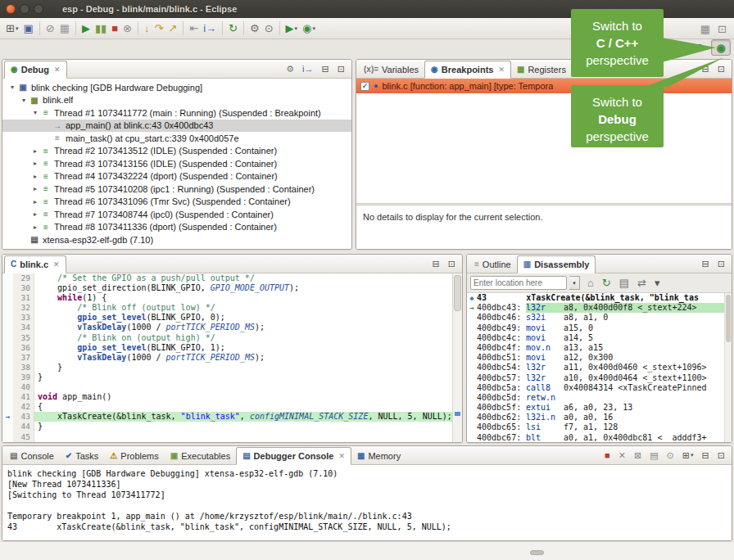 This screenshot has height=560, width=734. I want to click on tab-executables: ▣Executables, so click(200, 455).